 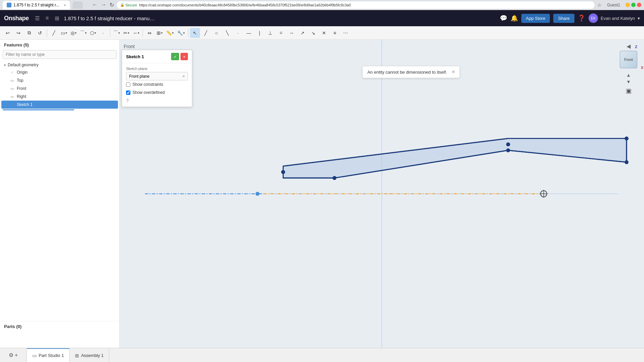 I want to click on view-down-arrow-icon: ▼, so click(x=629, y=82).